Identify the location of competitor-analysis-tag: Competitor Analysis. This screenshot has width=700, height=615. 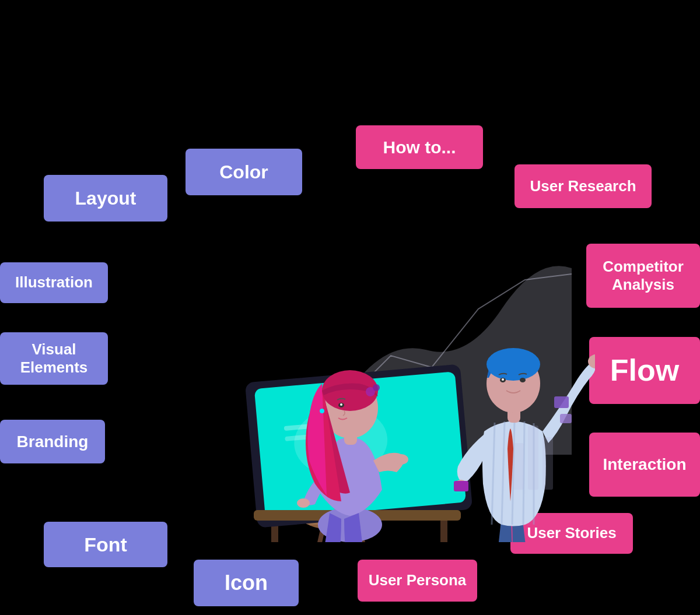
(643, 276).